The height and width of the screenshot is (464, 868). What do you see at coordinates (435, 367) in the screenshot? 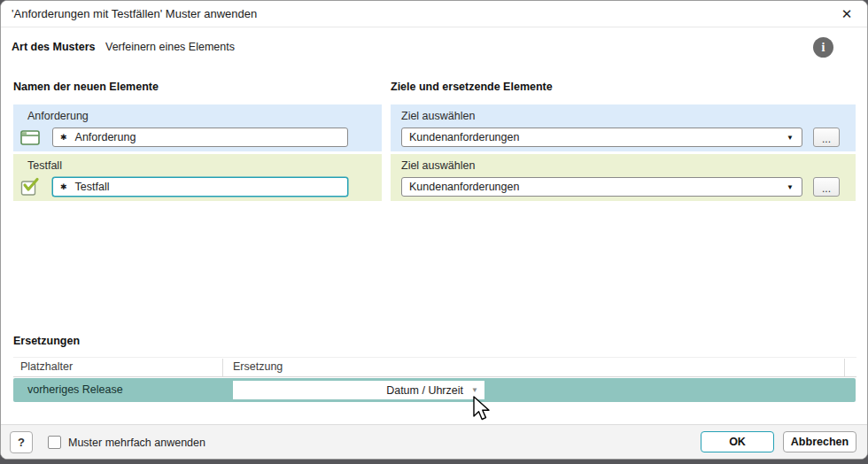
I see `replacements-table-header: Platzhalter Ersetzung` at bounding box center [435, 367].